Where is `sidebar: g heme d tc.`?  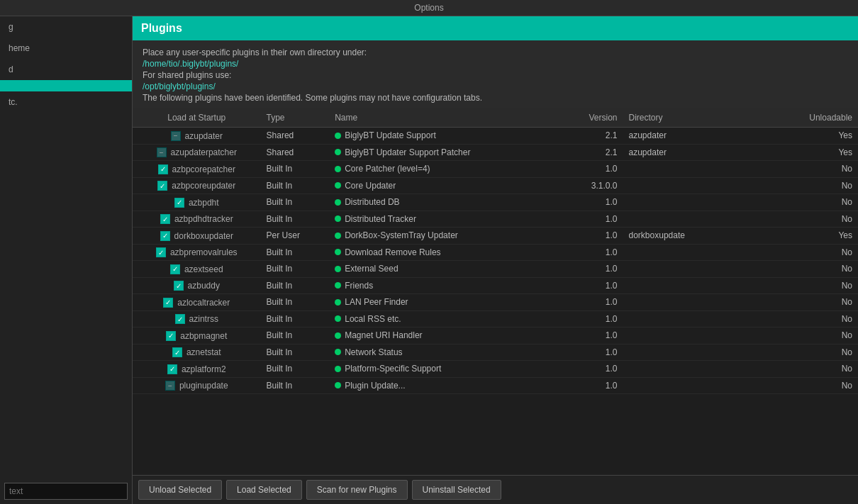 sidebar: g heme d tc. is located at coordinates (67, 260).